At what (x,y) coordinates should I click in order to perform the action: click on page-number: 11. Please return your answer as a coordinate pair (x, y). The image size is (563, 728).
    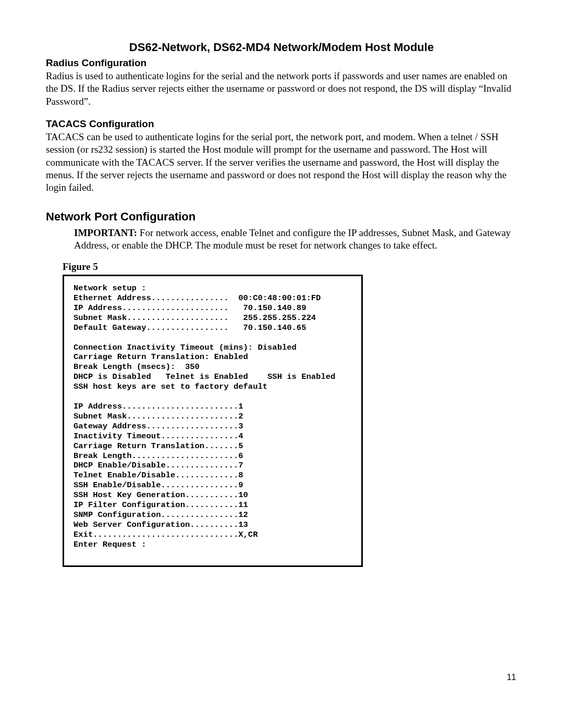
    Looking at the image, I should click on (511, 677).